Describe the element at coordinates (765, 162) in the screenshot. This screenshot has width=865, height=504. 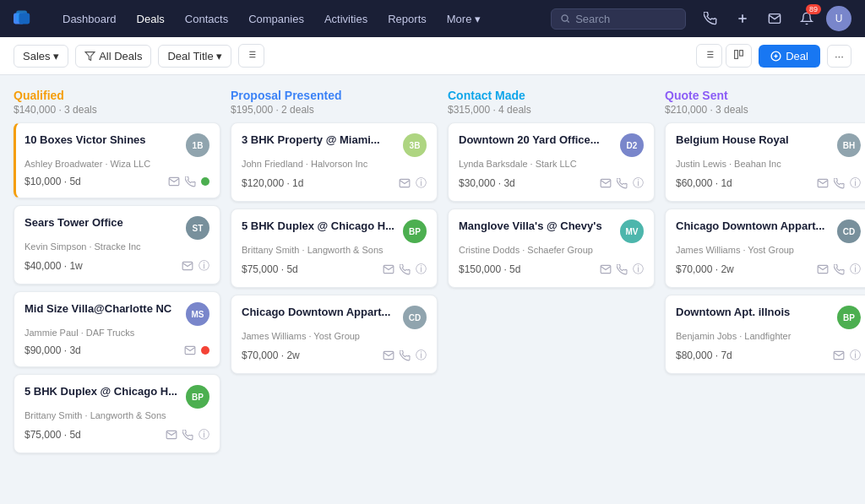
I see `deal-card: Belgium House Royal BH Justin Lewis · Be…` at that location.